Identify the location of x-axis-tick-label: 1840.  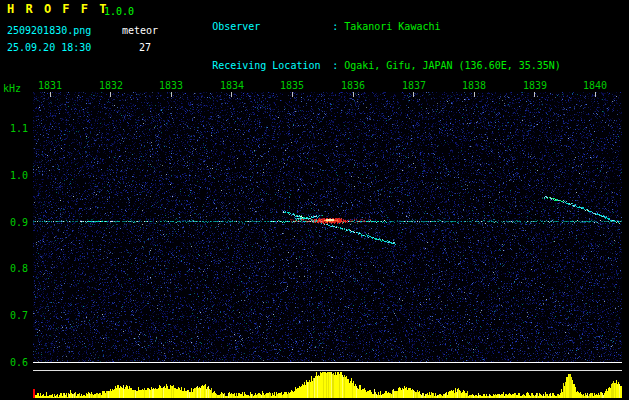
(595, 86).